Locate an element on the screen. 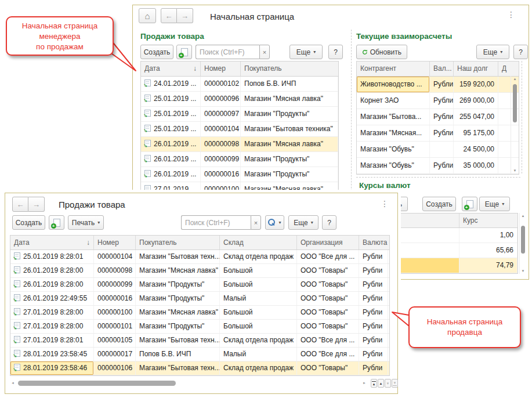 This screenshot has width=532, height=405. table-row: ➘26.01.2019 8:28:00000000099Магазин "Про… is located at coordinates (200, 285).